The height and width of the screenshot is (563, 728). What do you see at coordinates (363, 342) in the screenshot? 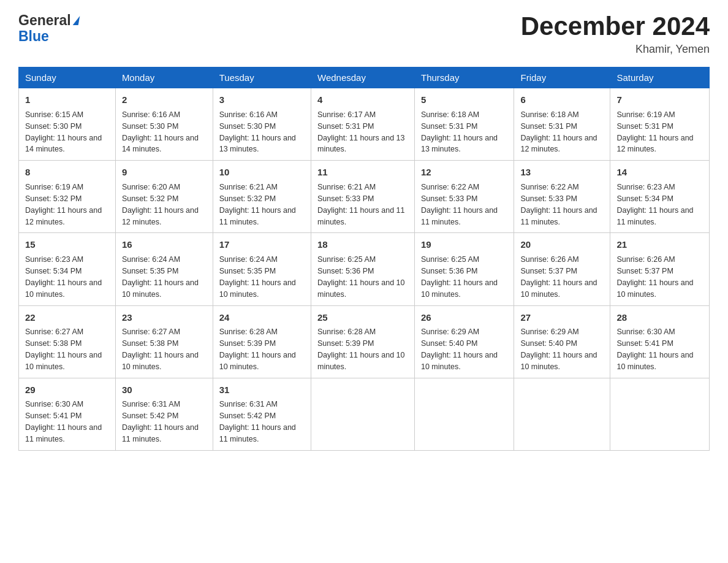
I see `calendar-day-cell: 25 Sunrise: 6:28 AMSunset: 5:39 PMDaylig…` at bounding box center [363, 342].